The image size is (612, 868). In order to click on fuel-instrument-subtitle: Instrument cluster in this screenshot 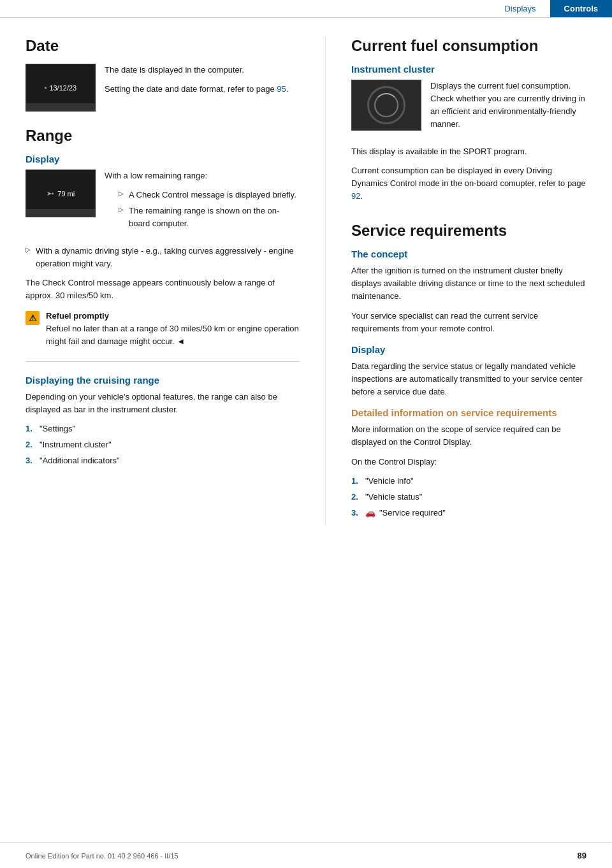, I will do `click(469, 69)`.